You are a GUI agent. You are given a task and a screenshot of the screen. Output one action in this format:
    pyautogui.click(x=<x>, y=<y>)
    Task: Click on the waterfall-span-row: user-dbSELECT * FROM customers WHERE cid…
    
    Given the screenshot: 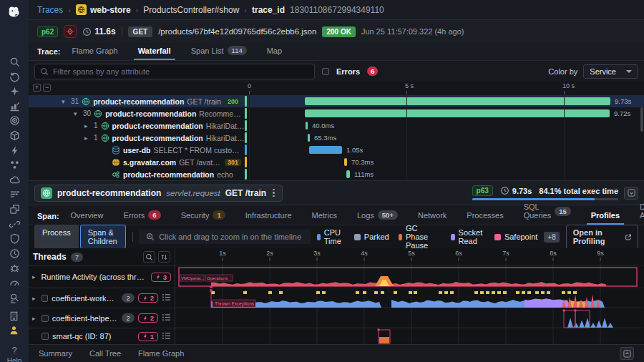 What is the action you would take?
    pyautogui.click(x=336, y=150)
    